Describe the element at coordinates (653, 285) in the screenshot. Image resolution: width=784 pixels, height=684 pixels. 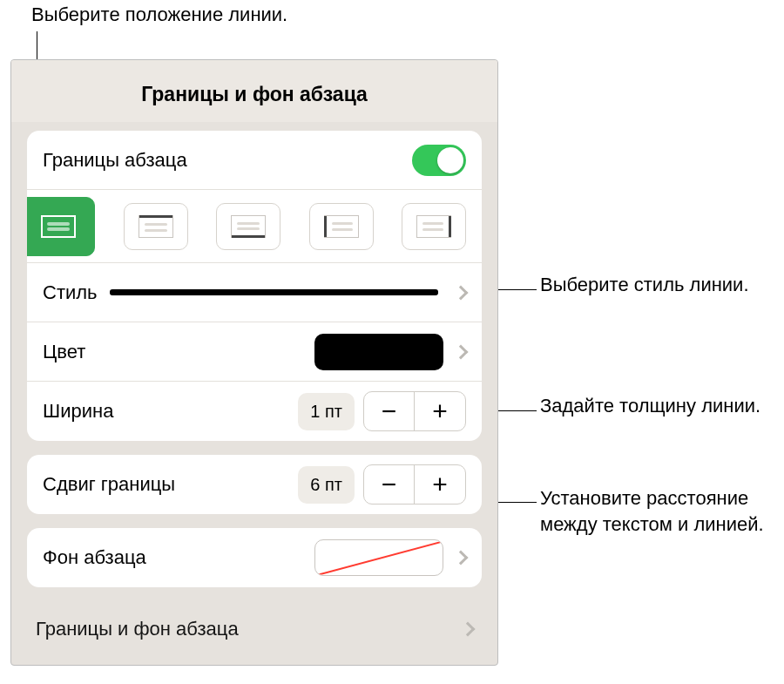
I see `callout-style: Выберите стиль линии.` at that location.